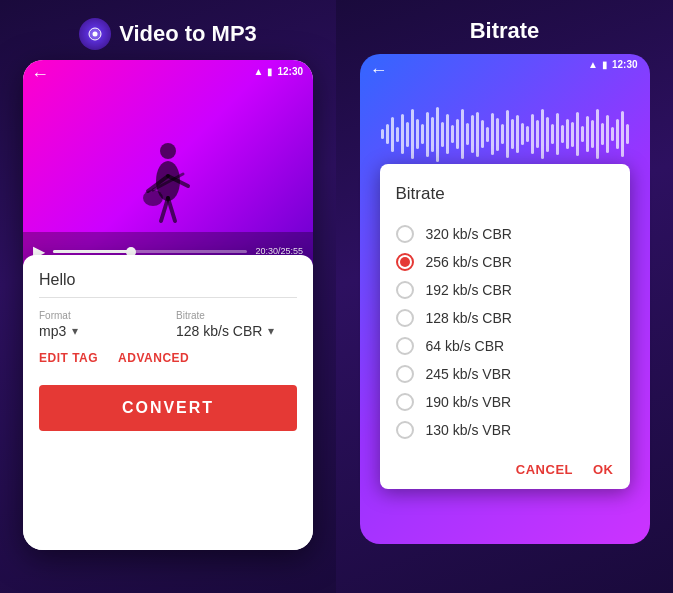  What do you see at coordinates (95, 34) in the screenshot?
I see `music-icon` at bounding box center [95, 34].